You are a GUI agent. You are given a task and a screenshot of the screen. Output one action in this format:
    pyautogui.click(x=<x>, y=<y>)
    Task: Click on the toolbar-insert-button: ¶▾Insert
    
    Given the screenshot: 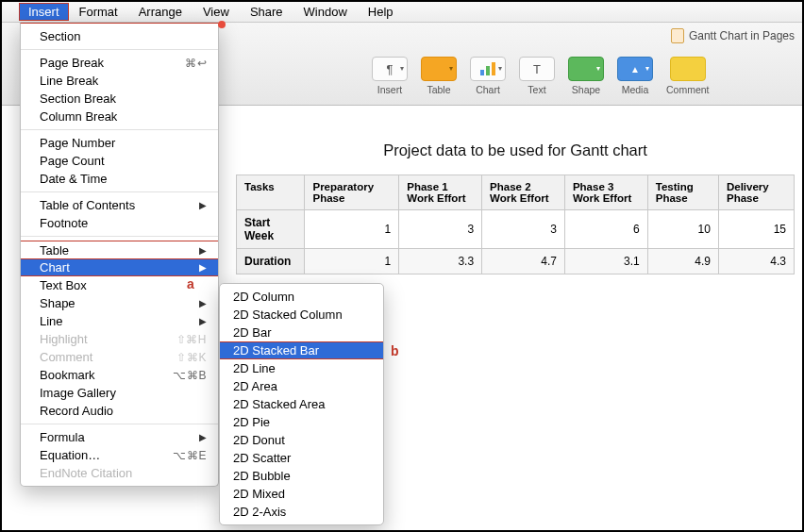 What is the action you would take?
    pyautogui.click(x=390, y=75)
    